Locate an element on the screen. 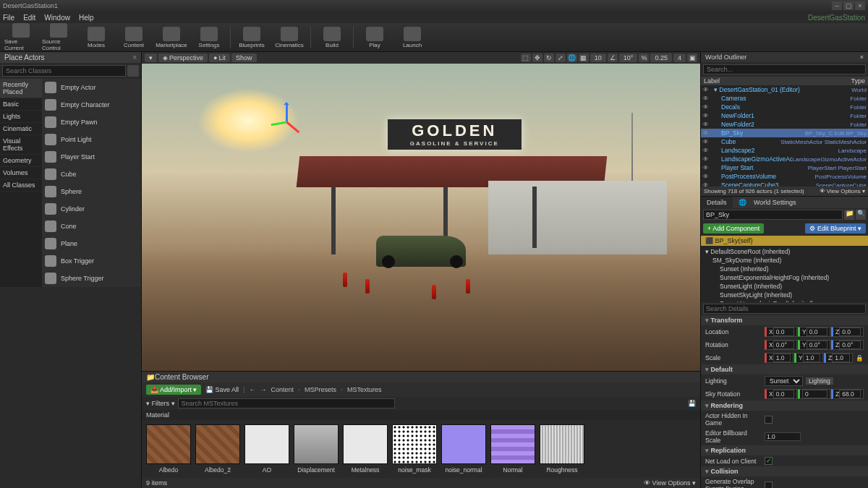 The image size is (868, 488). actor-empty-pawn: Empty Pawn is located at coordinates (91, 122).